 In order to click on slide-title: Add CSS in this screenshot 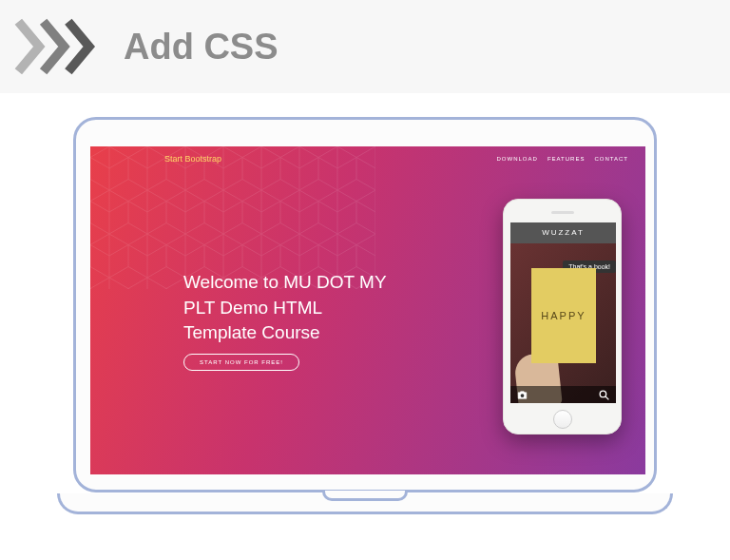, I will do `click(202, 48)`.